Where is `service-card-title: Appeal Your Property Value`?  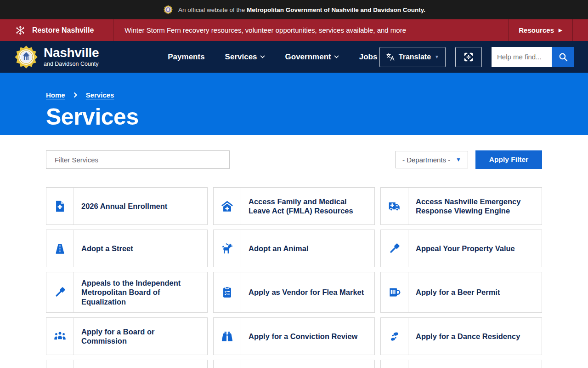
service-card-title: Appeal Your Property Value is located at coordinates (475, 248).